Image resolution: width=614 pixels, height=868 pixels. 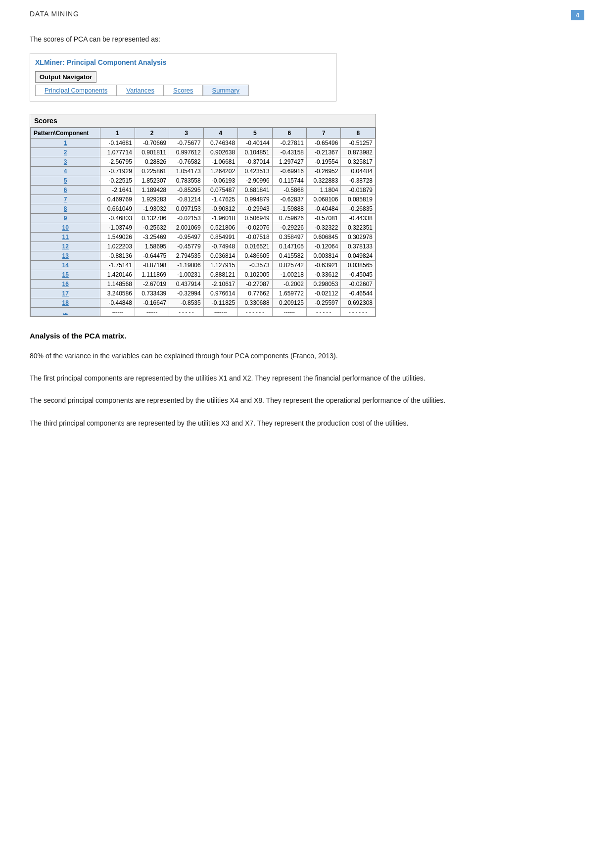 I want to click on row-id: 3, so click(x=65, y=162).